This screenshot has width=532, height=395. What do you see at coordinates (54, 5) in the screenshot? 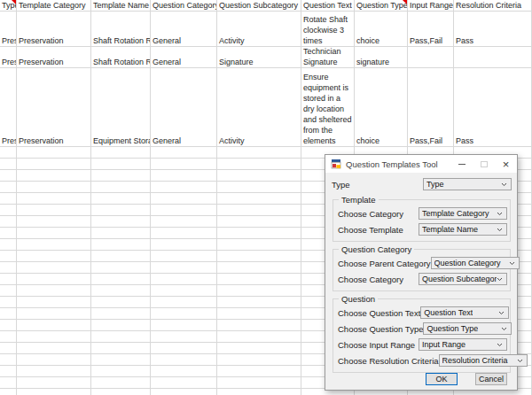
I see `column-header: Template Category` at bounding box center [54, 5].